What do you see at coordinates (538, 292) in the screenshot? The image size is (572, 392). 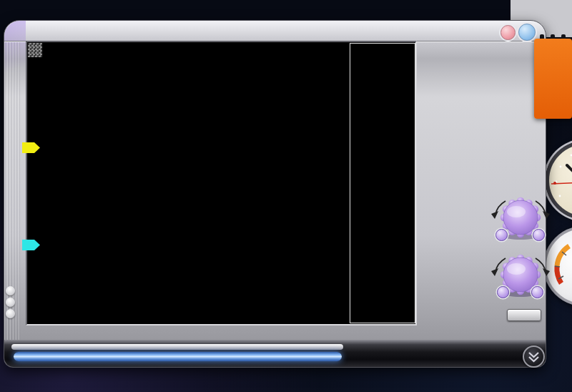 I see `sec-increase-button` at bounding box center [538, 292].